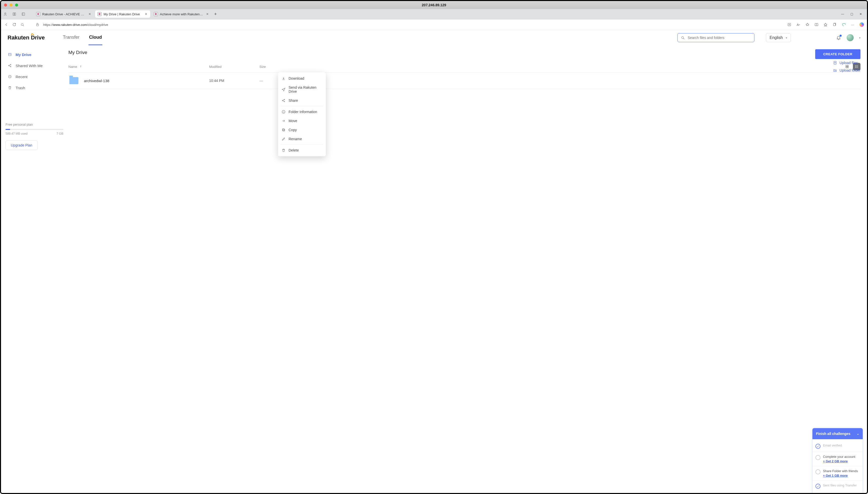 The width and height of the screenshot is (868, 494). Describe the element at coordinates (302, 78) in the screenshot. I see `ctx-download: Download` at that location.